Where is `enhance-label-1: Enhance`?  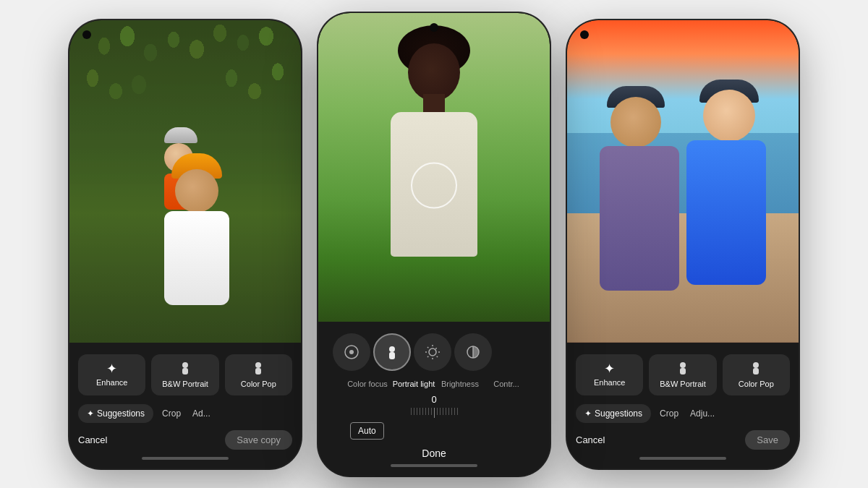 enhance-label-1: Enhance is located at coordinates (111, 382).